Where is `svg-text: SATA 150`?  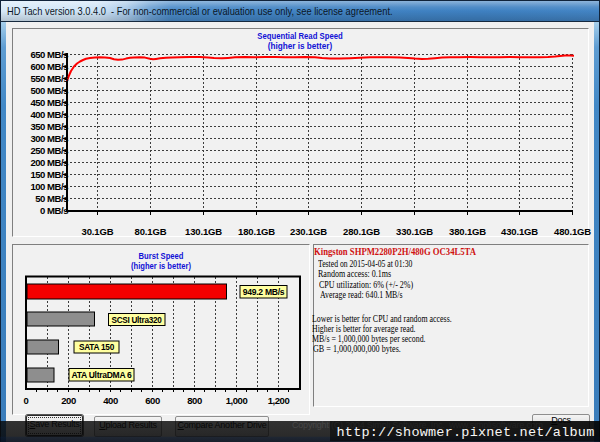 svg-text: SATA 150 is located at coordinates (96, 347).